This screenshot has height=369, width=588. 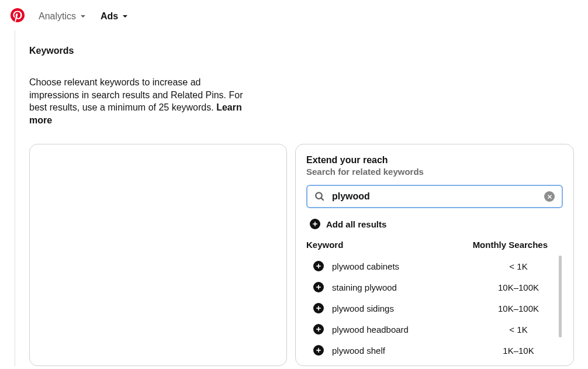 I want to click on nav-analytics-label: Analytics, so click(x=57, y=16).